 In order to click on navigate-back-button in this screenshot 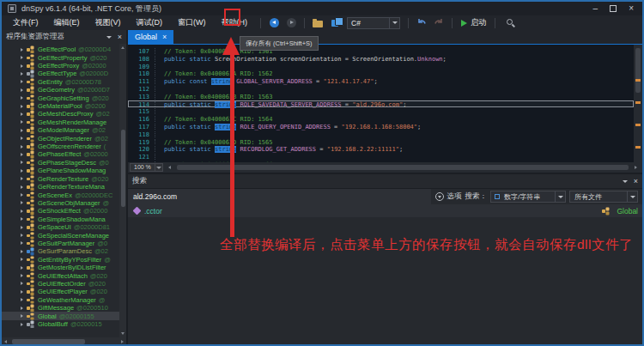, I will do `click(274, 23)`.